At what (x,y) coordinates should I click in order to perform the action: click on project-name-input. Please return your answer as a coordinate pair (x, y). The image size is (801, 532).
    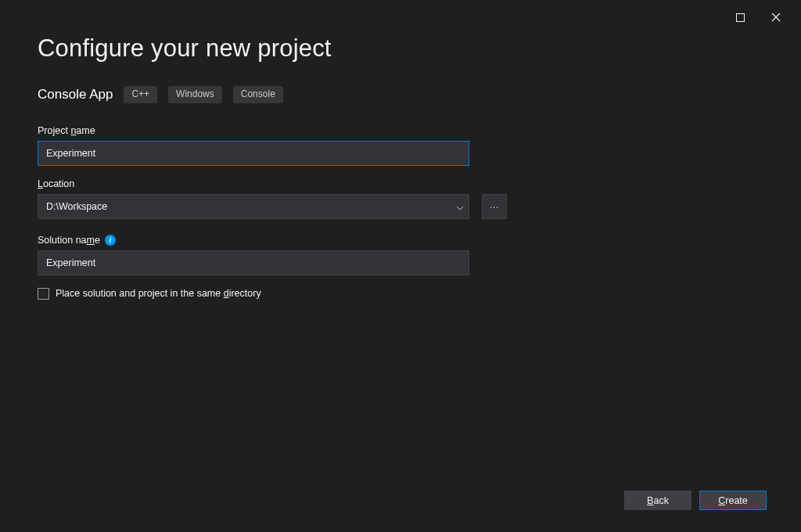
    Looking at the image, I should click on (253, 153).